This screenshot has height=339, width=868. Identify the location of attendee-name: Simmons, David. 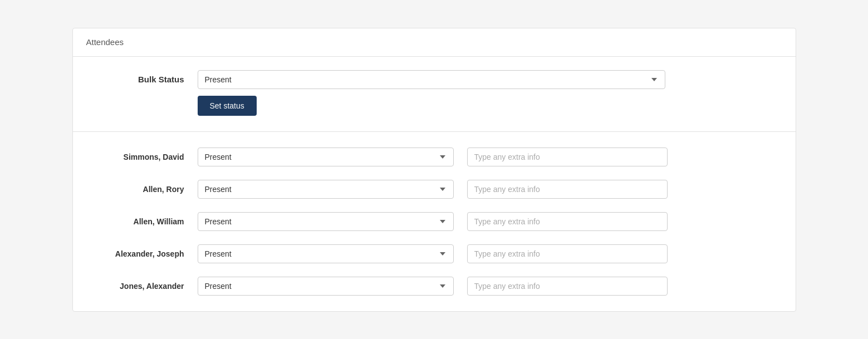
(140, 157).